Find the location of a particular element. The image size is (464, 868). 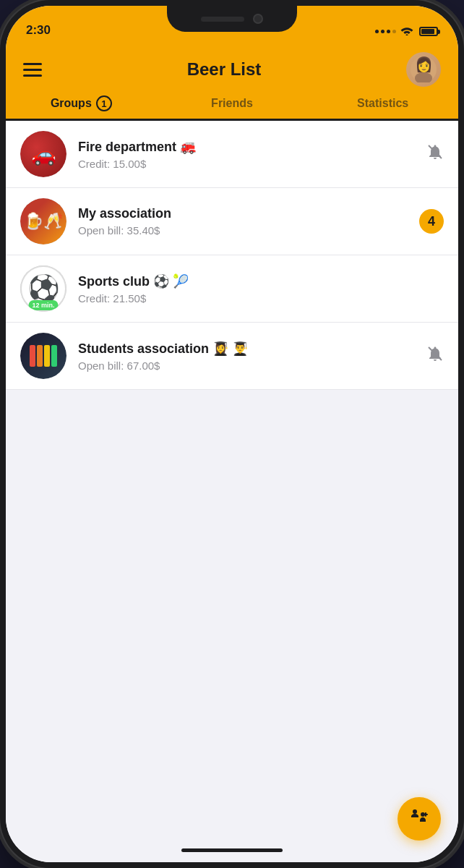

group-action-assoc: 4 is located at coordinates (431, 221).